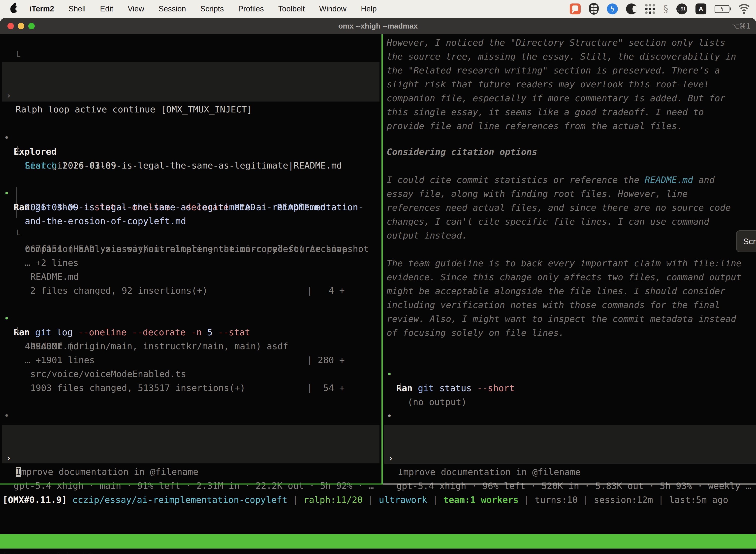  I want to click on ran-git-status-line: • Ran git status --short, so click(569, 360).